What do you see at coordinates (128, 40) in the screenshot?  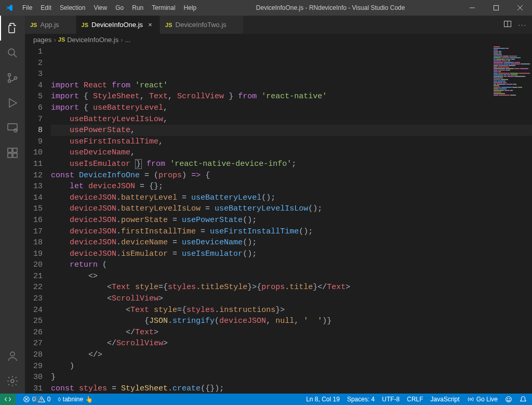 I see `breadcrumb-symbol: ...` at bounding box center [128, 40].